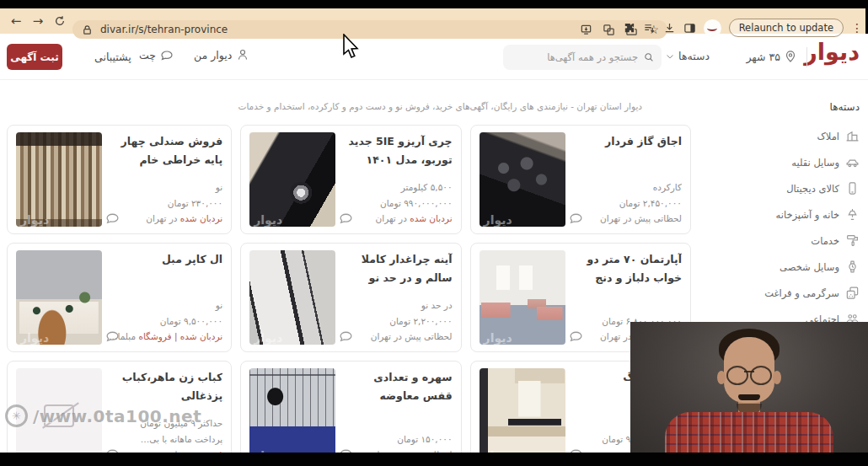 This screenshot has width=868, height=466. What do you see at coordinates (431, 218) in the screenshot?
I see `listing-footer-highlight: نردبان شده` at bounding box center [431, 218].